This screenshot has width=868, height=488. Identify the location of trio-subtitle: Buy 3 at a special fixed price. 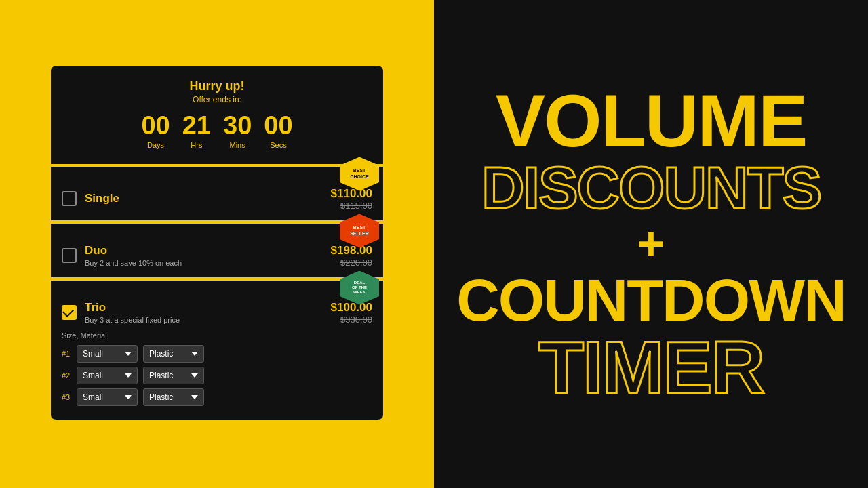
(132, 320).